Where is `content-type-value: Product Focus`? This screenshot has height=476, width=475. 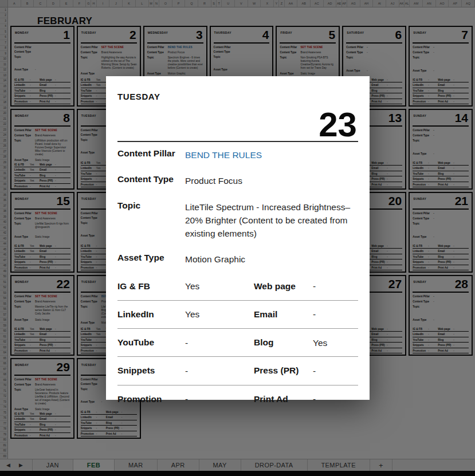
content-type-value: Product Focus is located at coordinates (272, 181).